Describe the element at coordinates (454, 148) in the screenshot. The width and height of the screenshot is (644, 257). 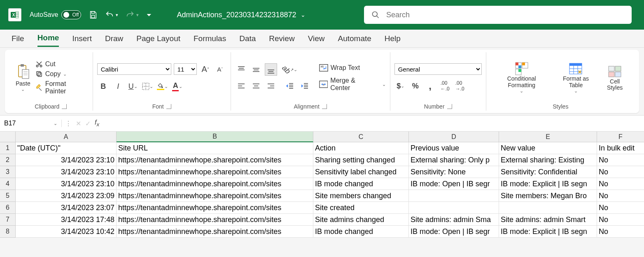
I see `cell: Previous value` at that location.